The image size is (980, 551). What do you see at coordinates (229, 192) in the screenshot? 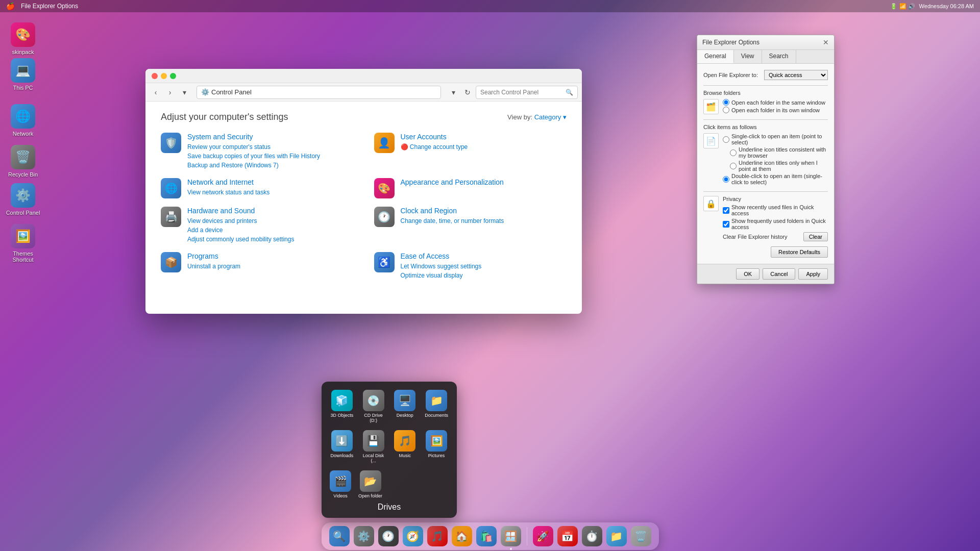
I see `network-internet-link1: View network status and tasks` at bounding box center [229, 192].